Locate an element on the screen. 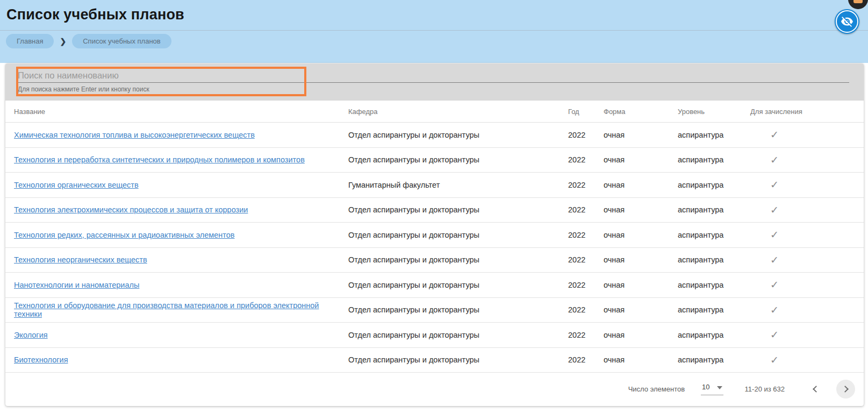 The image size is (868, 420). dropdown-caret-icon is located at coordinates (720, 388).